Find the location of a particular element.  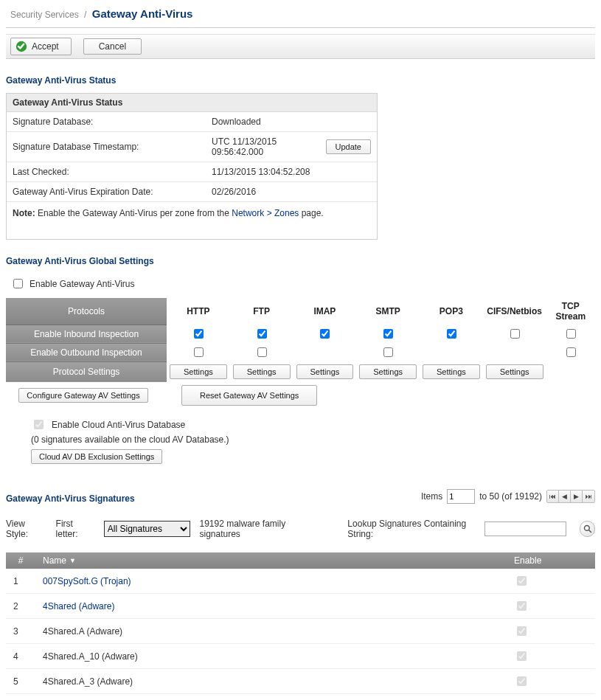

search-button is located at coordinates (587, 529).